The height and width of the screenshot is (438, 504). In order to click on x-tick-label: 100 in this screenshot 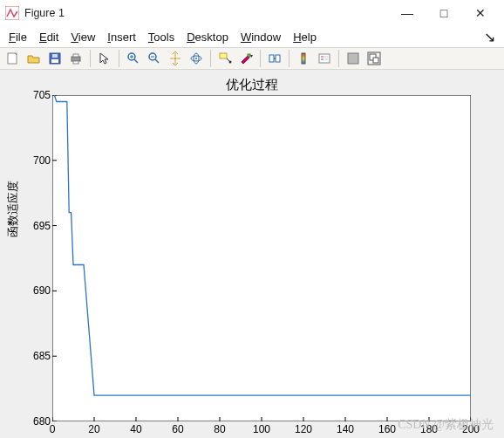, I will do `click(262, 429)`.